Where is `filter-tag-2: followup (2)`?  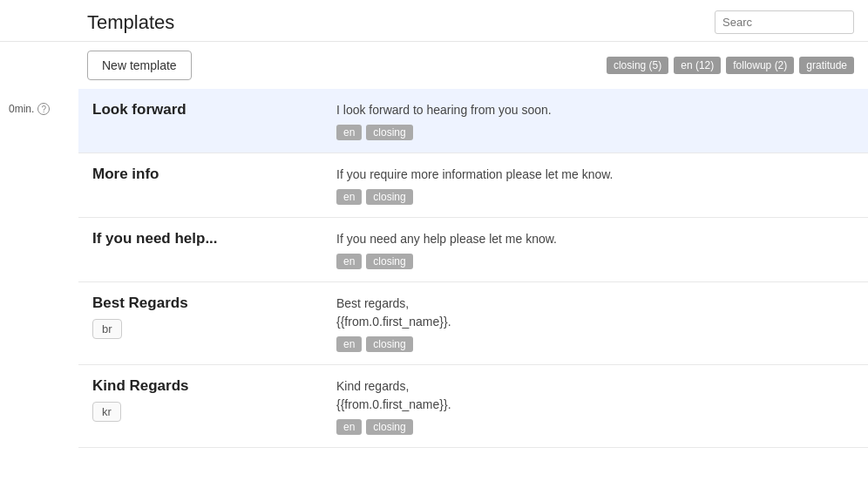
filter-tag-2: followup (2) is located at coordinates (760, 65).